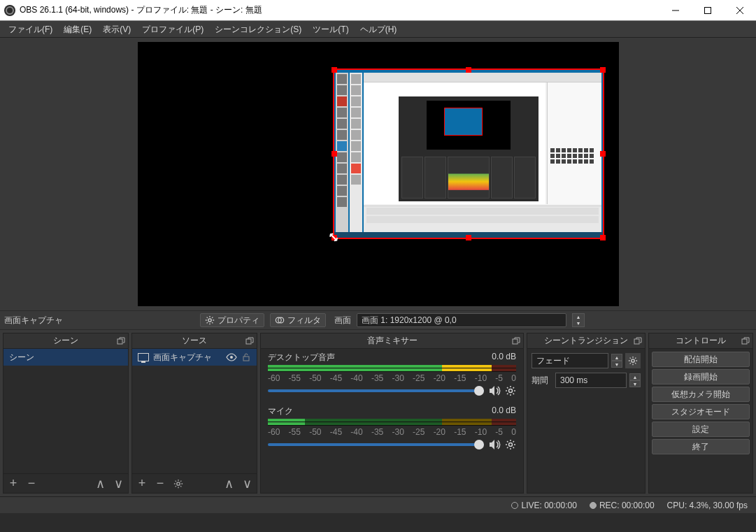 The height and width of the screenshot is (532, 756). I want to click on minimize-button, so click(676, 10).